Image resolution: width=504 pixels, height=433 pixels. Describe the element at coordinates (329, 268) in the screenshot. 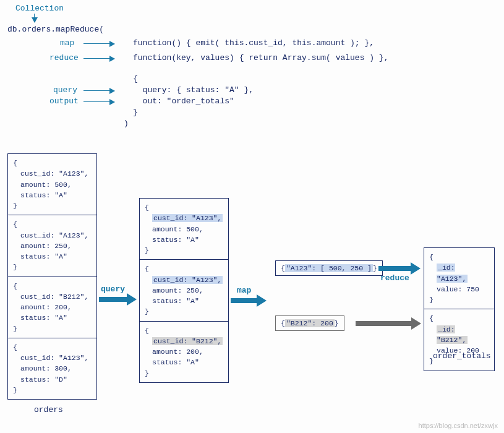

I see `emitted-group-a123: {"A123": [ 500, 250 ]}` at that location.